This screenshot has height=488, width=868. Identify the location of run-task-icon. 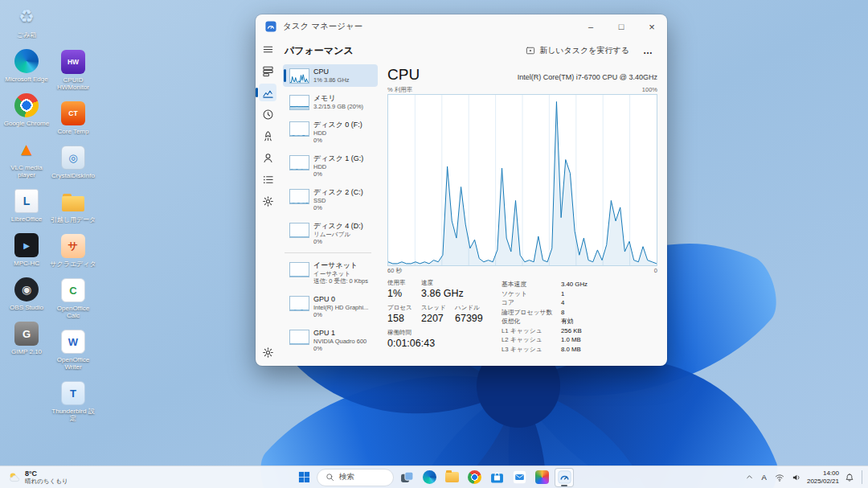
(530, 51).